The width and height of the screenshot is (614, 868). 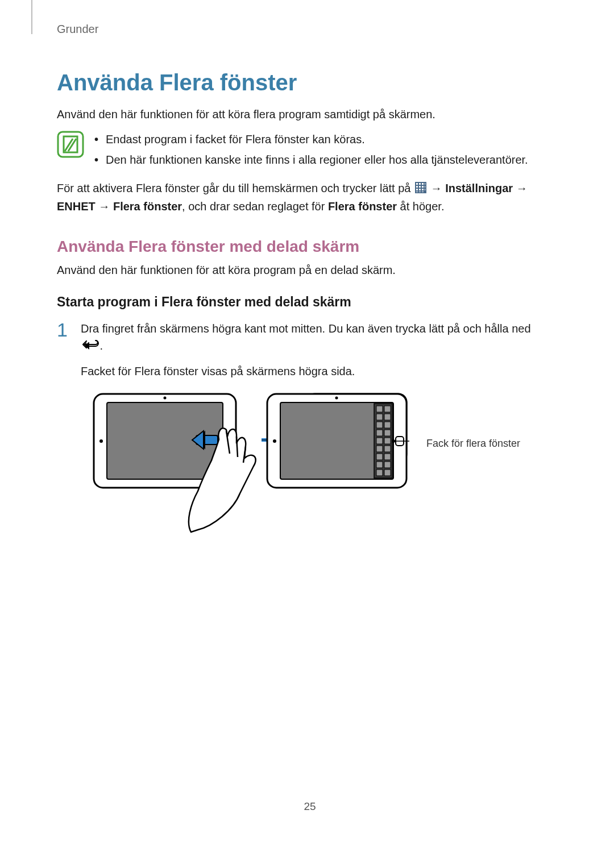 What do you see at coordinates (363, 206) in the screenshot?
I see `flera-label-2: Flera fönster` at bounding box center [363, 206].